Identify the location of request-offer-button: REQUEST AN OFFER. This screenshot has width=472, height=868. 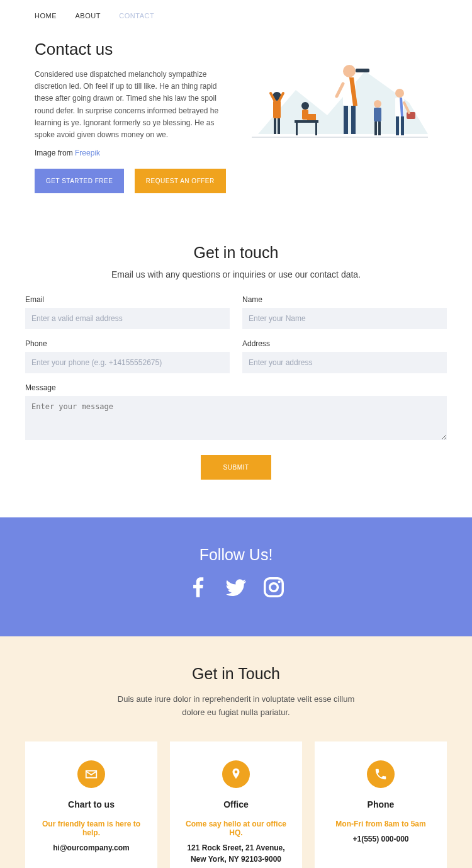
(180, 181).